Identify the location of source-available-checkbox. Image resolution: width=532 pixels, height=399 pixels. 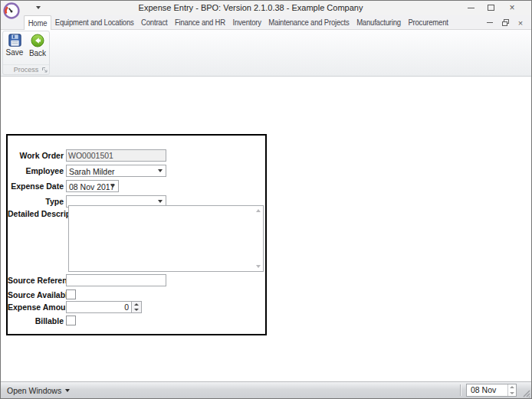
(71, 294).